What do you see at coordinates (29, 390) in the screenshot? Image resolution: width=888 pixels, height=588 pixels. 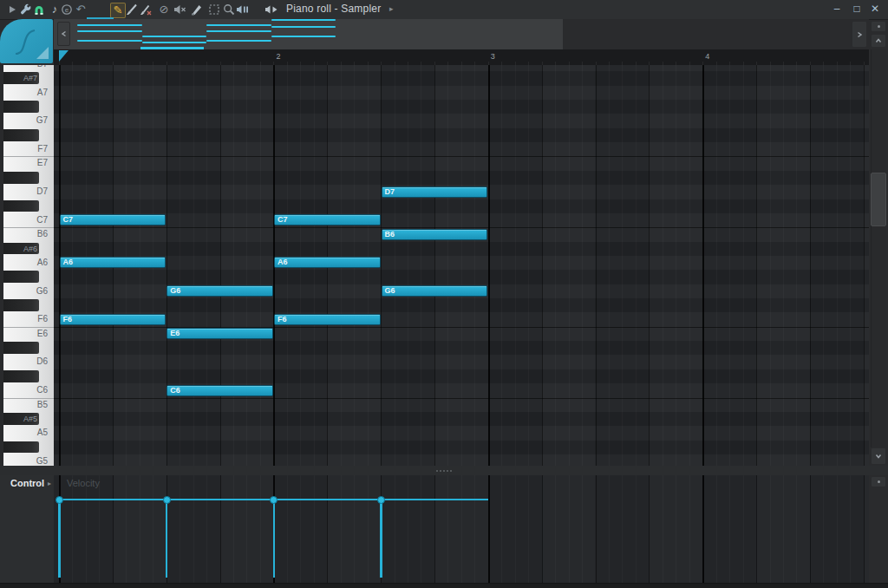 I see `piano-key-C6` at bounding box center [29, 390].